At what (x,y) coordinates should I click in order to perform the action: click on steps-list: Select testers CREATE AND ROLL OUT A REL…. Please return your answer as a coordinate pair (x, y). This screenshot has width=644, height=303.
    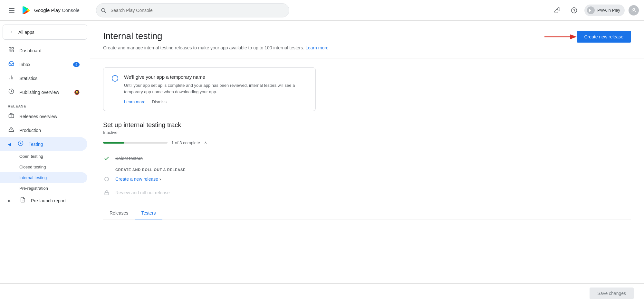
    Looking at the image, I should click on (367, 176).